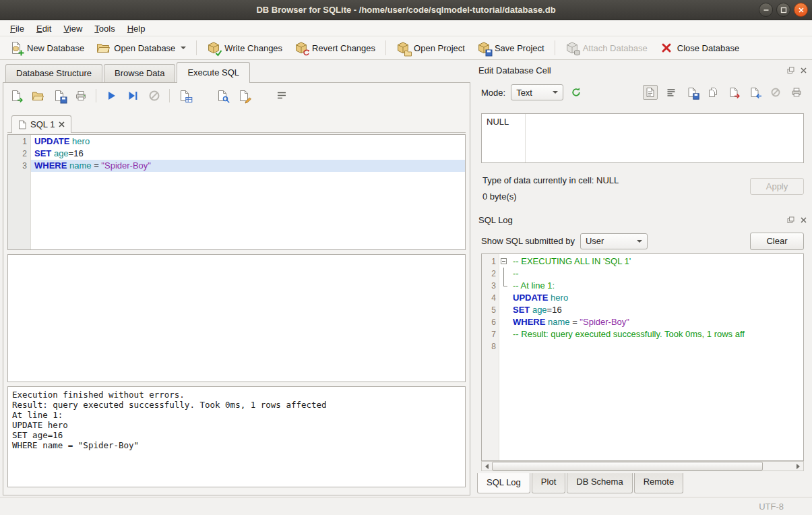  What do you see at coordinates (581, 483) in the screenshot?
I see `dock-tab-bar: SQL Log Plot DB Schema Remote` at bounding box center [581, 483].